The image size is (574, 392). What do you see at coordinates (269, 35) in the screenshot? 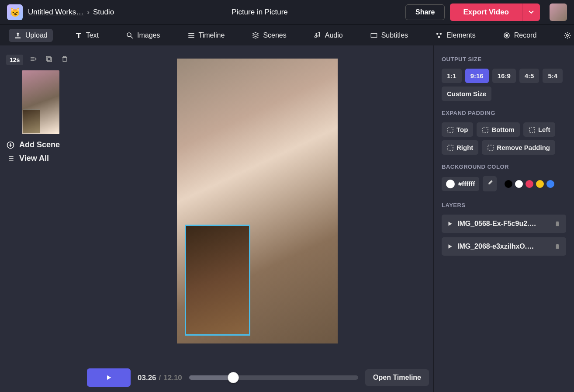
I see `tool-scenes: Scenes` at bounding box center [269, 35].